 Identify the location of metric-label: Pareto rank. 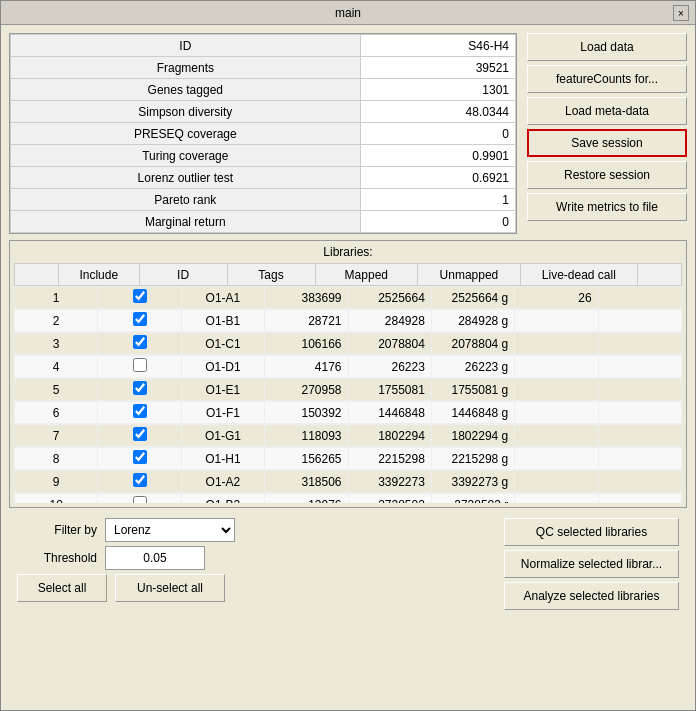
(186, 200).